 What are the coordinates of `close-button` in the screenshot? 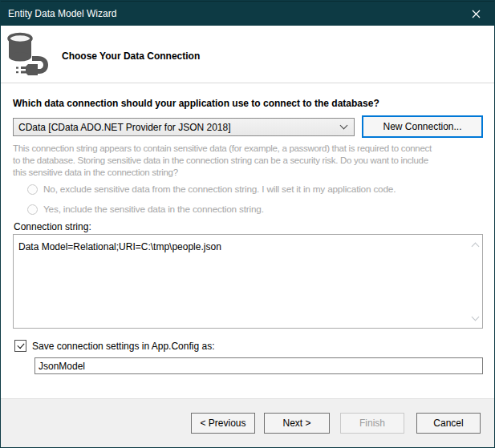 It's located at (477, 14).